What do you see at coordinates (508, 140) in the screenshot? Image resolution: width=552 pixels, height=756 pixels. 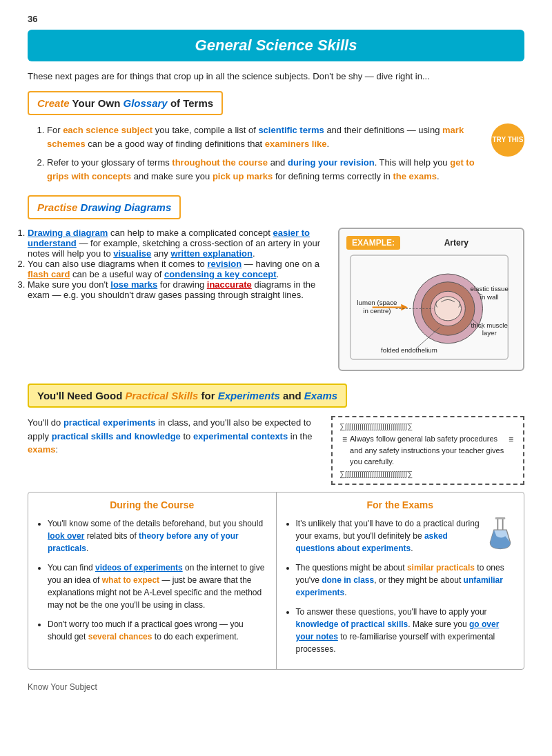 I see `try-this-badge: TRY THIS` at bounding box center [508, 140].